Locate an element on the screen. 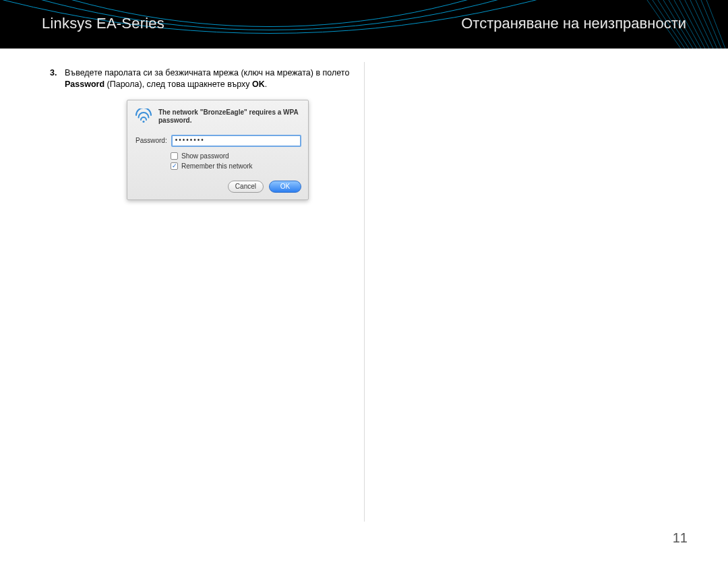  show-password-label: Show password is located at coordinates (205, 156).